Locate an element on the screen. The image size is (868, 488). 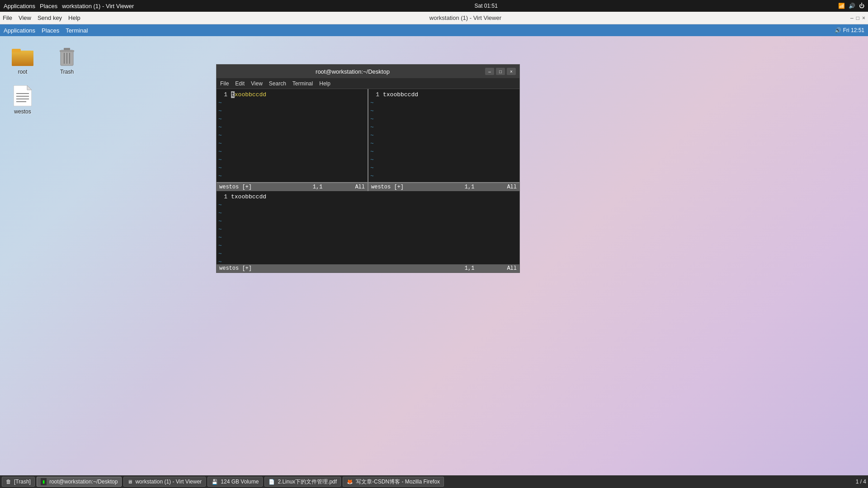
volume-taskbar-icon: 💾 is located at coordinates (215, 482).